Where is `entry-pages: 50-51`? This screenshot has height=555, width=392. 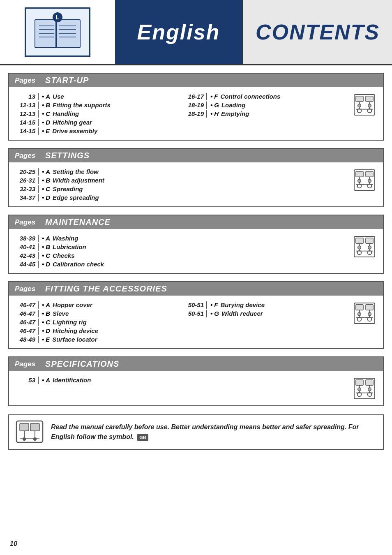 entry-pages: 50-51 is located at coordinates (195, 305).